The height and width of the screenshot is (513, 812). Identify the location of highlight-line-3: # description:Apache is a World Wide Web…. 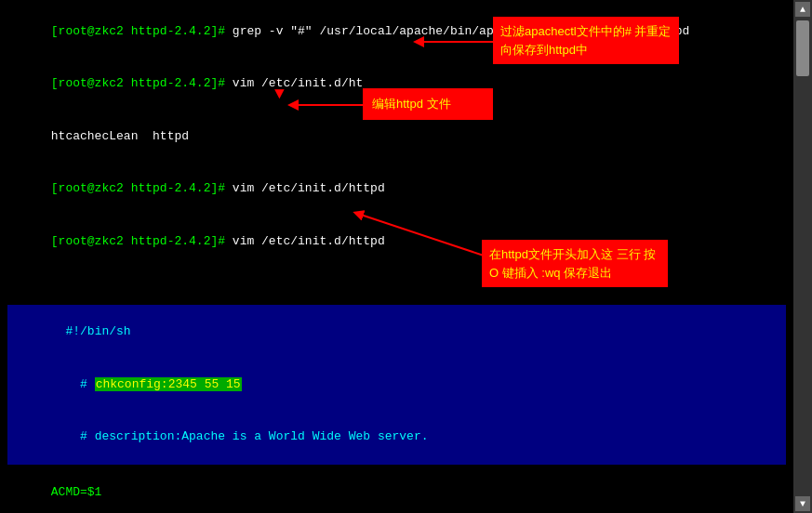
(396, 437).